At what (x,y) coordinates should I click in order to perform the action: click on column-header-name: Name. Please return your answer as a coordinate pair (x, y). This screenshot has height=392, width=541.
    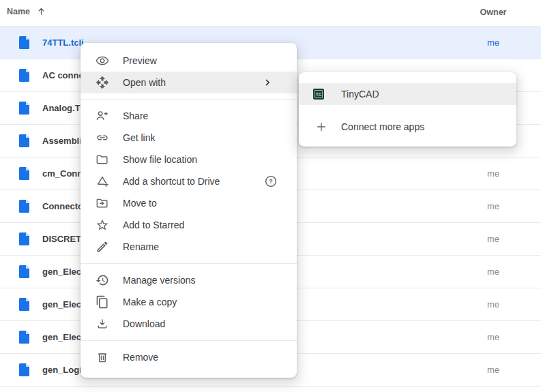
    Looking at the image, I should click on (27, 11).